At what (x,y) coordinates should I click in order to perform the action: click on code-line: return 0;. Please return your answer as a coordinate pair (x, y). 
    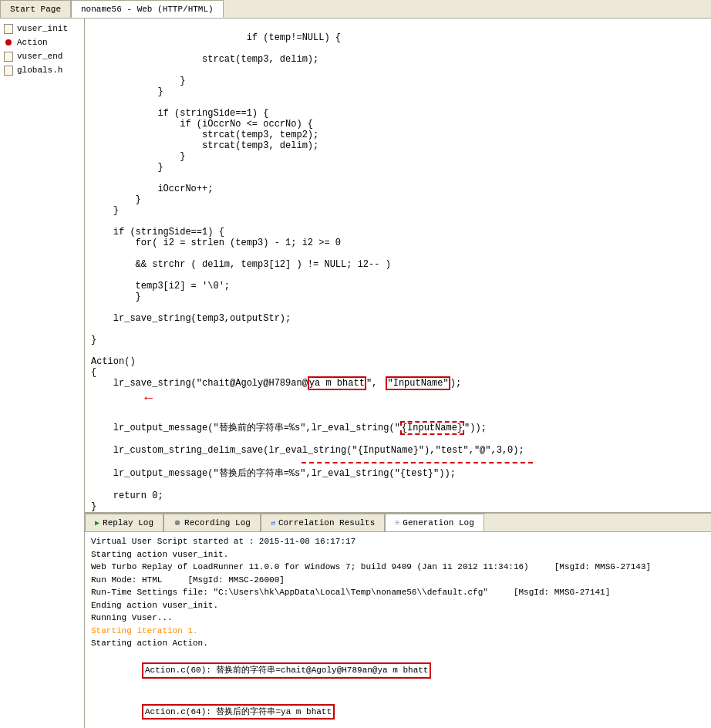
    Looking at the image, I should click on (127, 496).